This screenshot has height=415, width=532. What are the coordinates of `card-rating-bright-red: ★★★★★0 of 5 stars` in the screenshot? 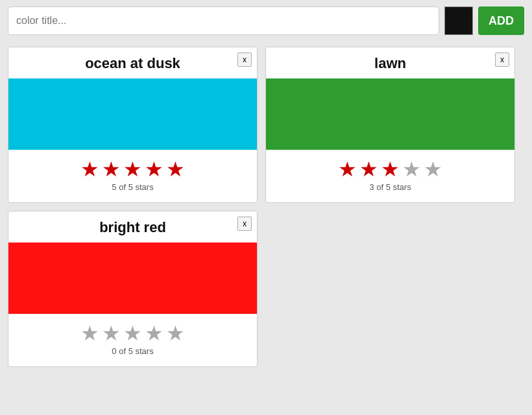 It's located at (132, 340).